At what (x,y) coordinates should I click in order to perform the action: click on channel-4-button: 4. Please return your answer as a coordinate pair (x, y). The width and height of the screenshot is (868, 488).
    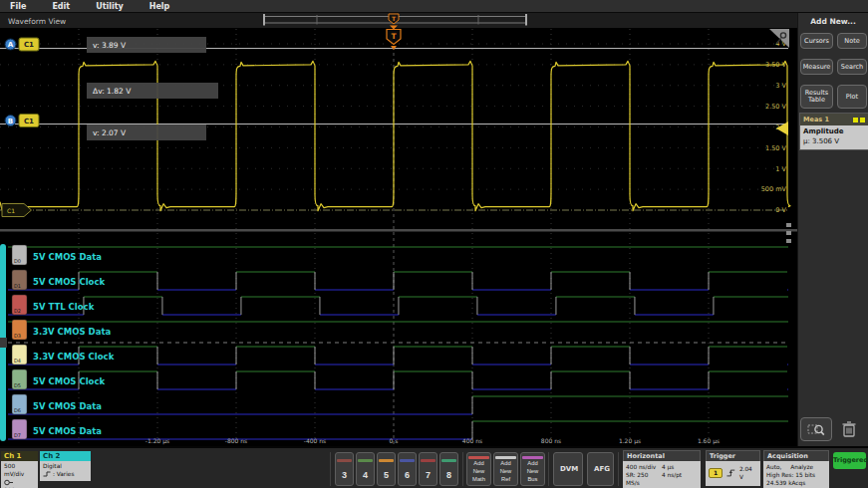
    Looking at the image, I should click on (365, 469).